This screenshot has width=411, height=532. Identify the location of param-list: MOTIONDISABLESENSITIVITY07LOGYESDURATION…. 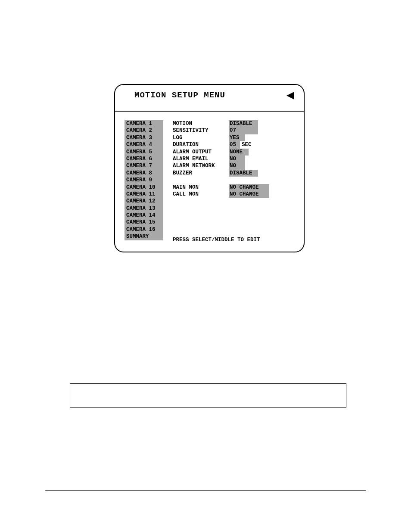
(221, 159).